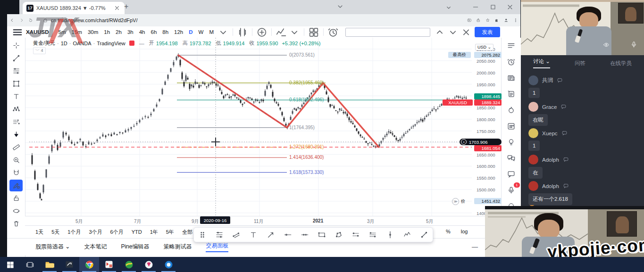  Describe the element at coordinates (281, 32) in the screenshot. I see `indicators-icon` at that location.